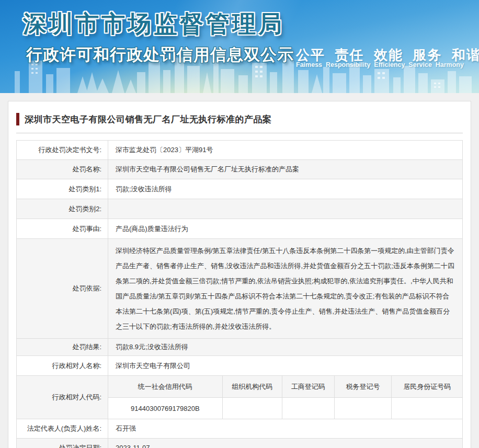 This screenshot has height=448, width=479. Describe the element at coordinates (240, 229) in the screenshot. I see `row-penalty-reason: 处罚事由: 产品(商品)质量违法行为` at that location.